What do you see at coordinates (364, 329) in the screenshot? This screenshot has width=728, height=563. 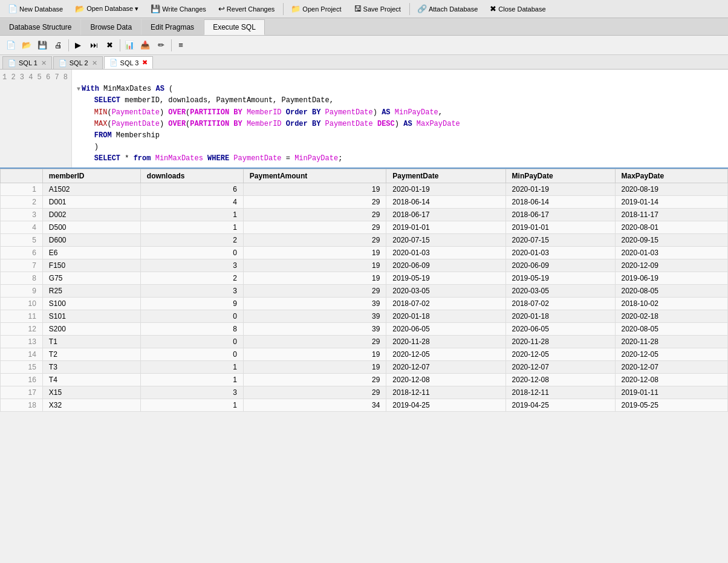 I see `table-row: 12S2008392020-06-052020-06-052020-08-05` at bounding box center [364, 329].